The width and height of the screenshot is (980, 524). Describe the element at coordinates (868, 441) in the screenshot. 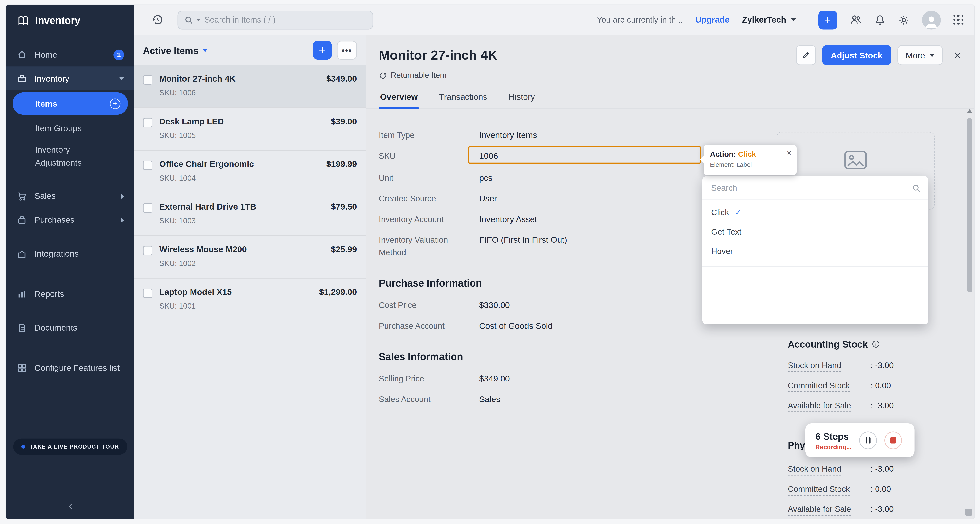

I see `recorder-pause-button` at that location.